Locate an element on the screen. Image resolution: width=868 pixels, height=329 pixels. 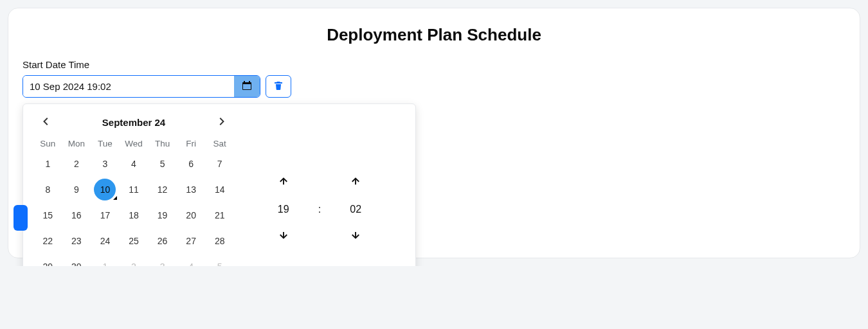
minute-down-button is located at coordinates (356, 237).